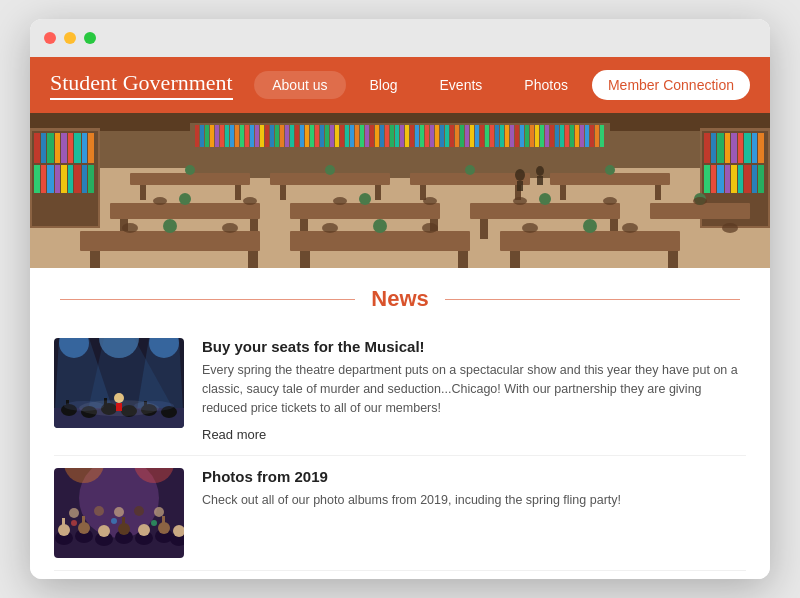  I want to click on minimize-button, so click(70, 38).